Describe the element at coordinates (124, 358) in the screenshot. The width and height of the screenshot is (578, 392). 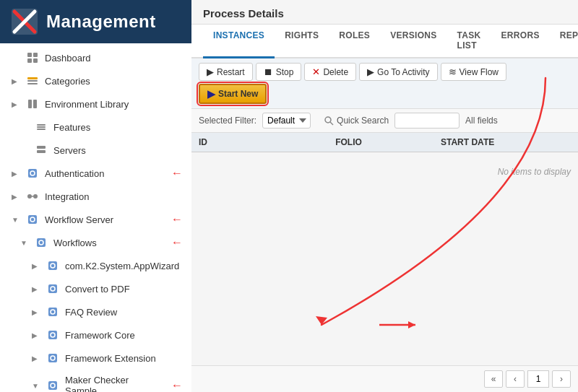
I see `framework-ext-label: Framework Extension` at that location.